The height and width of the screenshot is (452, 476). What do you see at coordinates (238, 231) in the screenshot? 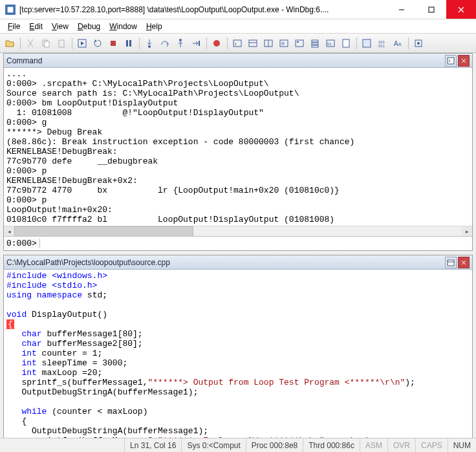
I see `command-hscrollbar: ◂ ▸` at bounding box center [238, 231].